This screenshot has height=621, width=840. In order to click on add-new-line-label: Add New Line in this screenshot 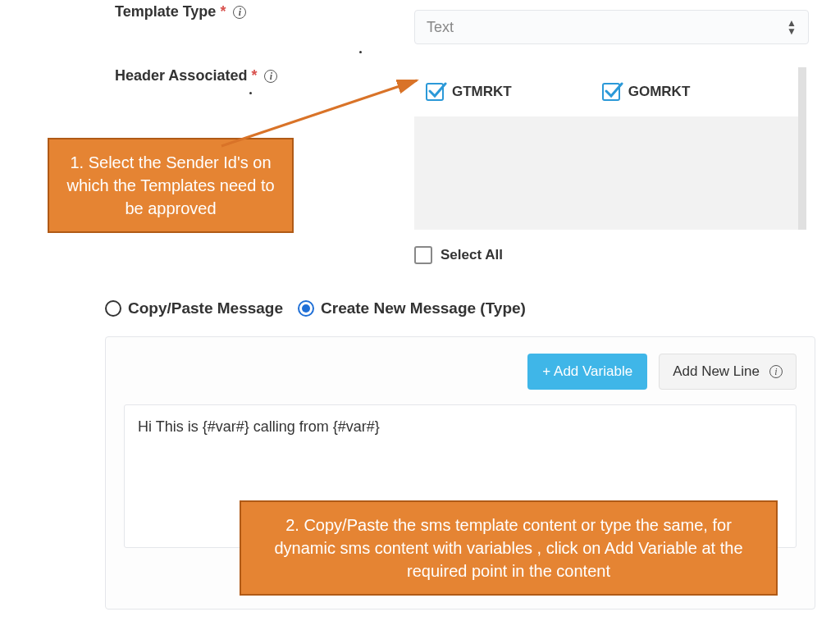, I will do `click(716, 372)`.